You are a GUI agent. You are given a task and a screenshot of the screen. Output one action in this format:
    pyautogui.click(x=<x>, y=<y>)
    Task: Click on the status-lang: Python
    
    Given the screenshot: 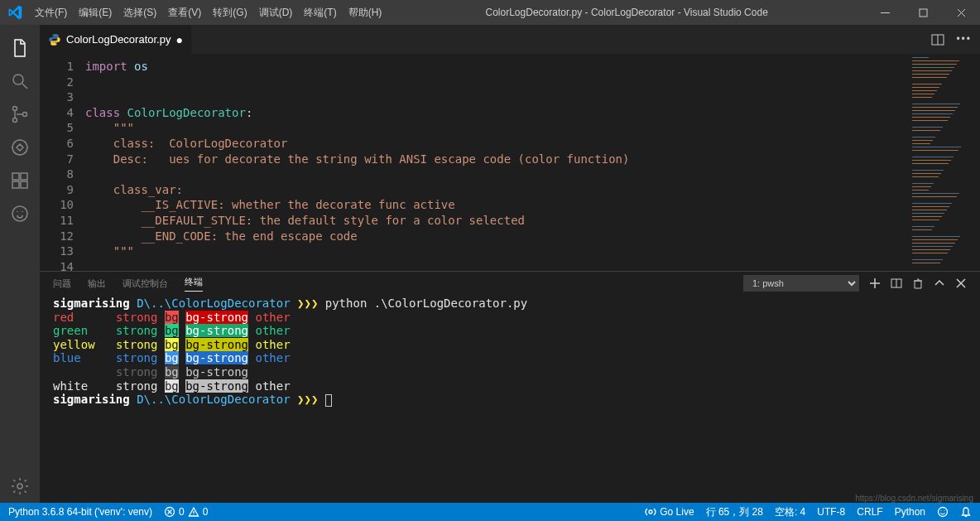 What is the action you would take?
    pyautogui.click(x=910, y=512)
    